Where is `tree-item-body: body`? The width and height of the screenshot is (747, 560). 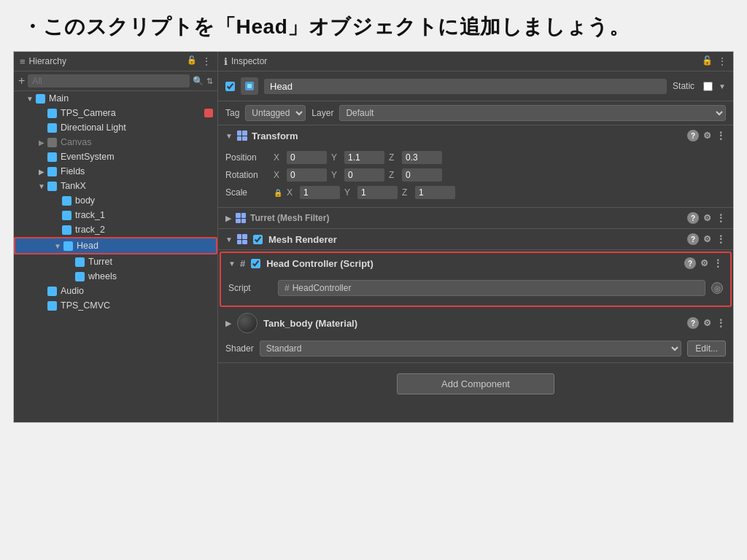 tree-item-body: body is located at coordinates (115, 201).